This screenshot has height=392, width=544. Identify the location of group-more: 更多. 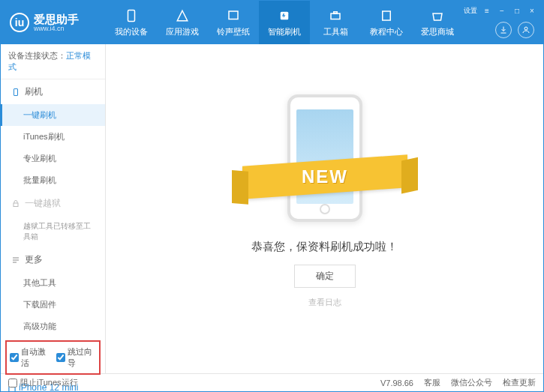
(53, 259).